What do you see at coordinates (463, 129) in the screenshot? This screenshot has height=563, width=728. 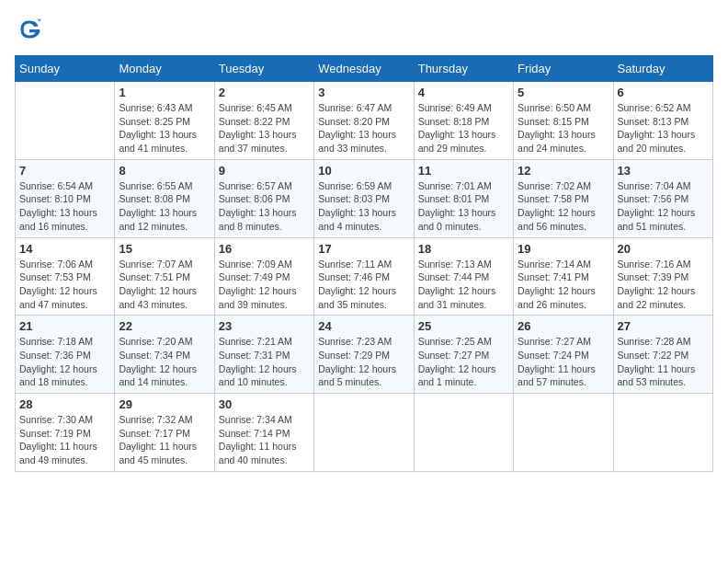 I see `day-info: Sunrise: 6:49 AM Sunset: 8:18 PM Dayligh…` at bounding box center [463, 129].